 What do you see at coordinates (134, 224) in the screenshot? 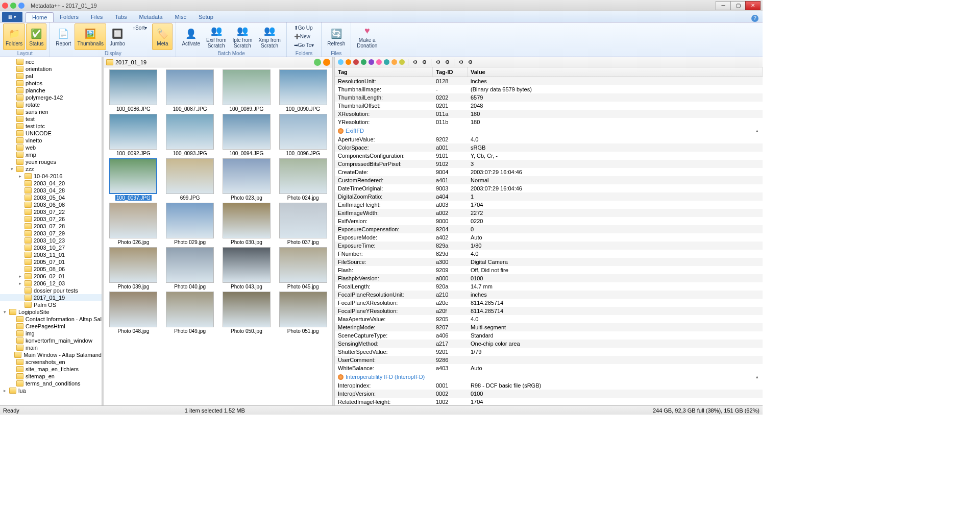
I see `thumbnail: Photo 026.jpg` at bounding box center [134, 224].